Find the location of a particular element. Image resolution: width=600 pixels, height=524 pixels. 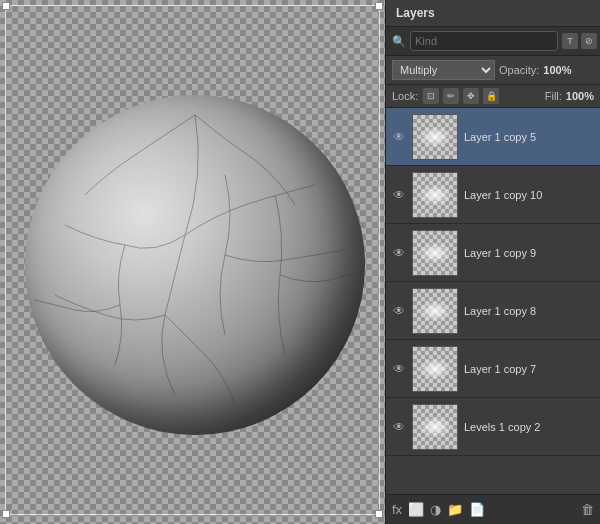

new-layer-button: 📄 is located at coordinates (477, 510).